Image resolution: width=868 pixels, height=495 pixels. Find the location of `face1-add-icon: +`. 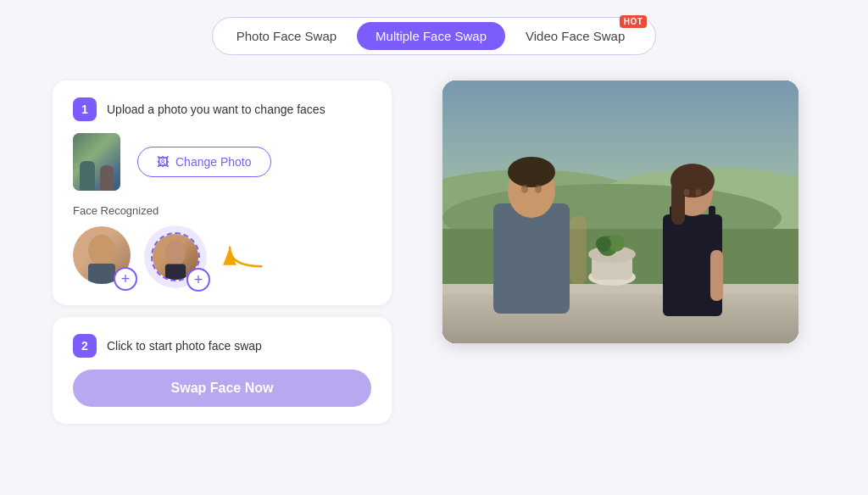

face1-add-icon: + is located at coordinates (125, 279).